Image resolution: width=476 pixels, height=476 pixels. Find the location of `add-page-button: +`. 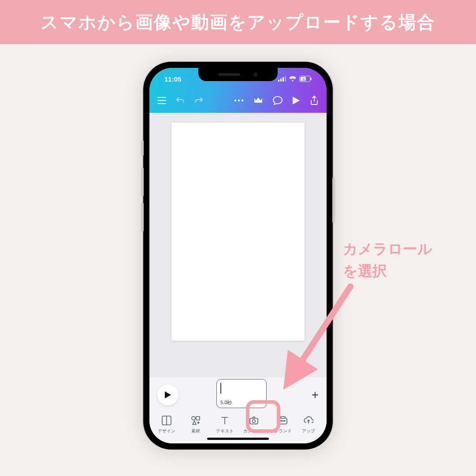

add-page-button: + is located at coordinates (315, 395).